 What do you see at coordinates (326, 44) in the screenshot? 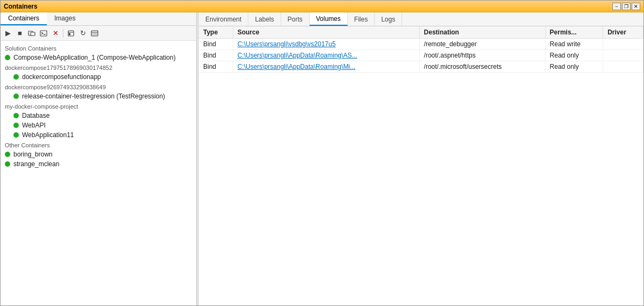
I see `cell-source-link: C:\Users\prsangli\vsdbg\vs2017u5` at bounding box center [326, 44].